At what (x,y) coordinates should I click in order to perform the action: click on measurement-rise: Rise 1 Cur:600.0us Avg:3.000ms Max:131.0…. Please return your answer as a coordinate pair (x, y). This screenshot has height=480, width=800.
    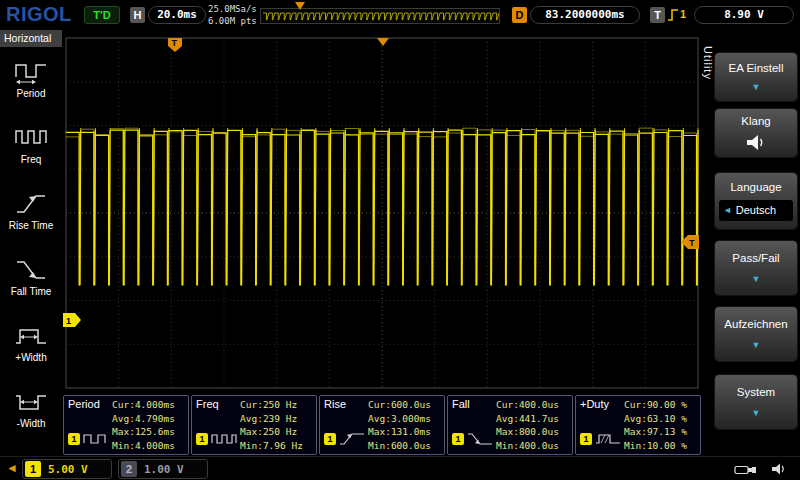
    Looking at the image, I should click on (382, 425).